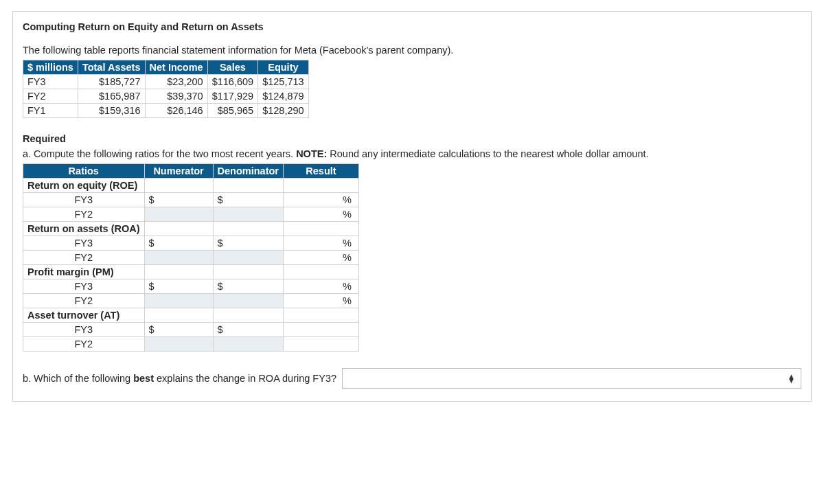 The image size is (824, 504). Describe the element at coordinates (248, 172) in the screenshot. I see `th-denominator: Denominator` at that location.